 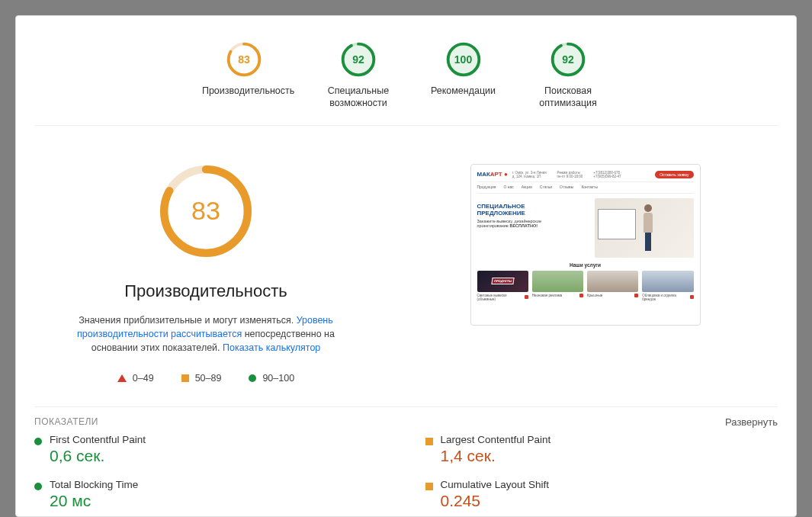 I want to click on gauge-accessibility-small: 92 Специальные возможности, so click(x=358, y=76).